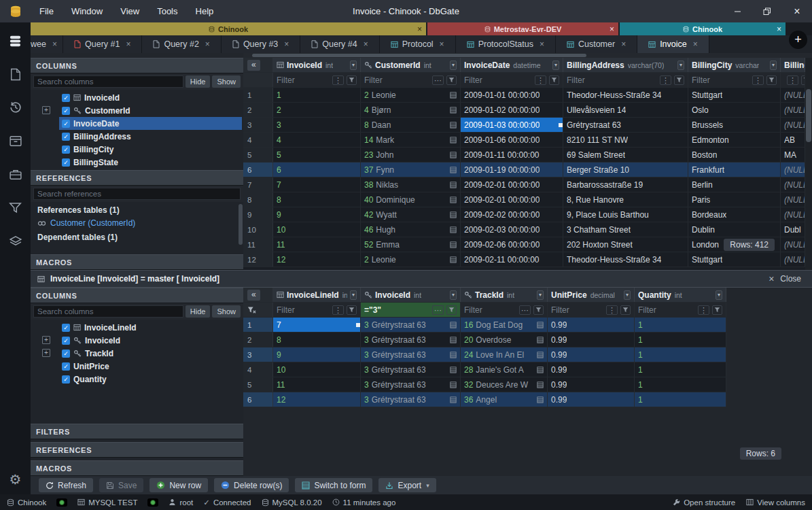  I want to click on macros-section-header: MACROS, so click(137, 468).